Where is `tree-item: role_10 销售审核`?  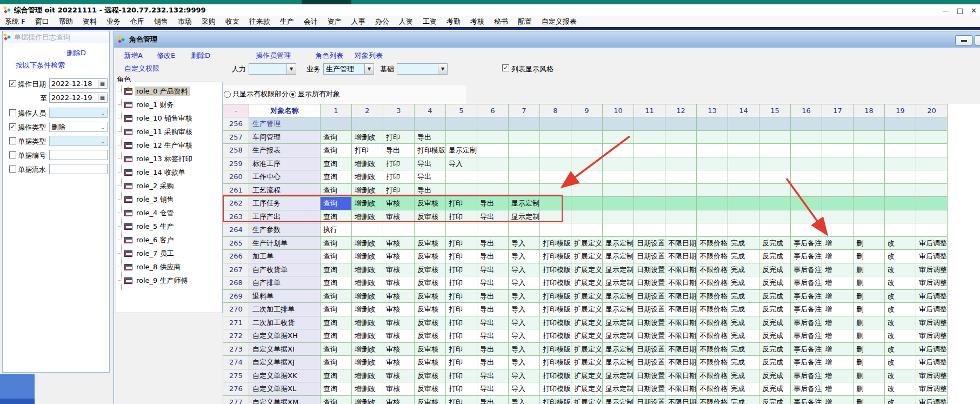 tree-item: role_10 销售审核 is located at coordinates (156, 118).